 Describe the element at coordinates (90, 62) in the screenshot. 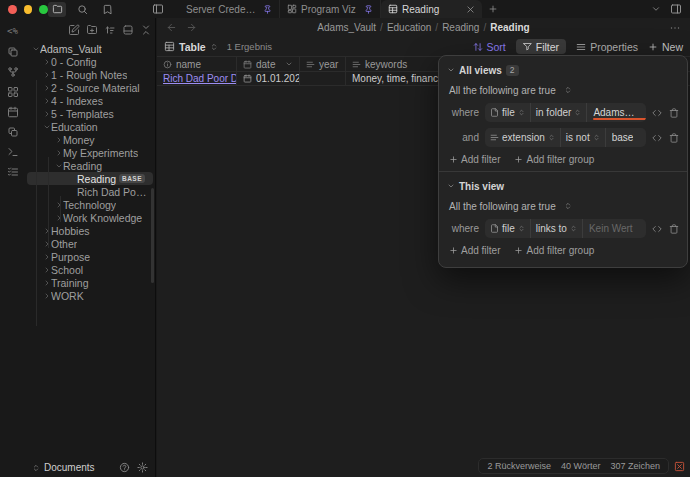

I see `tree-item-0-config: 0 - Config` at that location.